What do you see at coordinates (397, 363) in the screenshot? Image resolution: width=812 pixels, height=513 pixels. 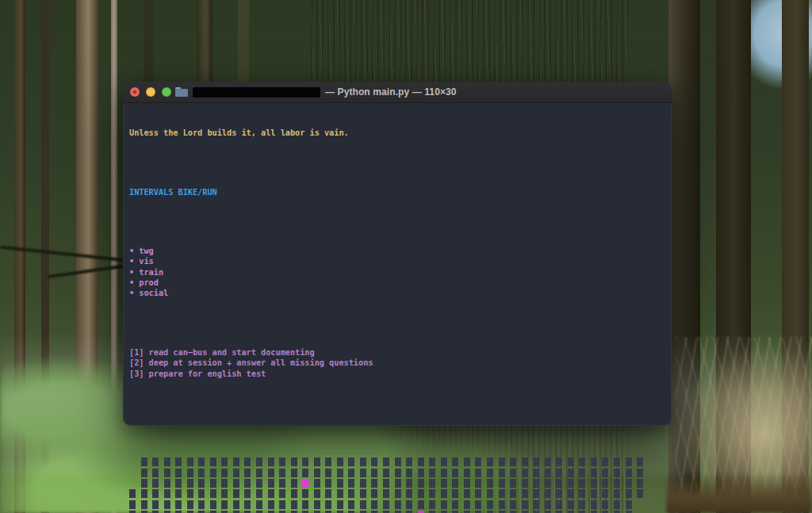 I see `task-list: [1] read can–bus and start documenting[2…` at bounding box center [397, 363].